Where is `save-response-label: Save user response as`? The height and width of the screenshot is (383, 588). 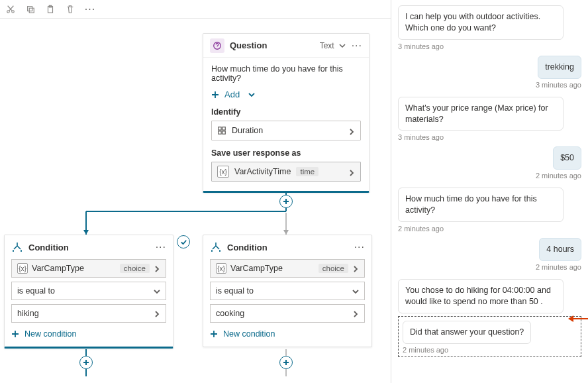 save-response-label: Save user response as is located at coordinates (286, 153).